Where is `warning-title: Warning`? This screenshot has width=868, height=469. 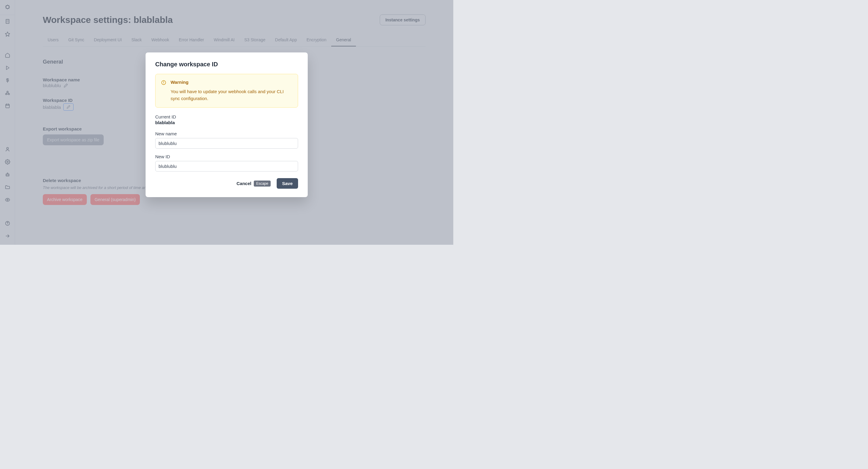 warning-title: Warning is located at coordinates (231, 82).